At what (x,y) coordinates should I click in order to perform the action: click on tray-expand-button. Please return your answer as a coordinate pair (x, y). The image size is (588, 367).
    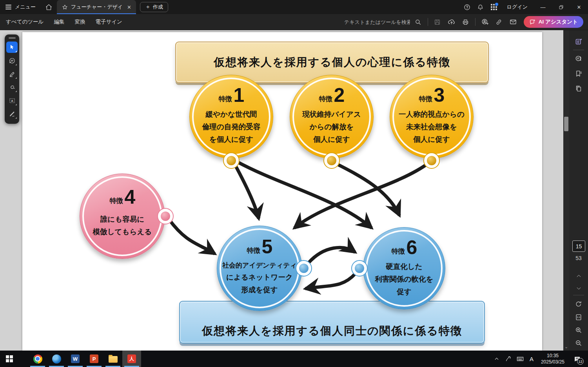
    Looking at the image, I should click on (497, 359).